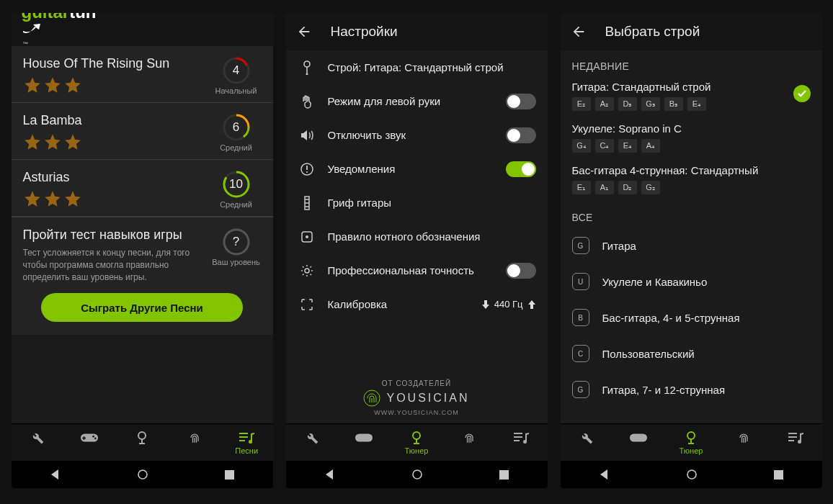 The height and width of the screenshot is (504, 833). I want to click on setting-label: Правило нотного обозначения, so click(432, 236).